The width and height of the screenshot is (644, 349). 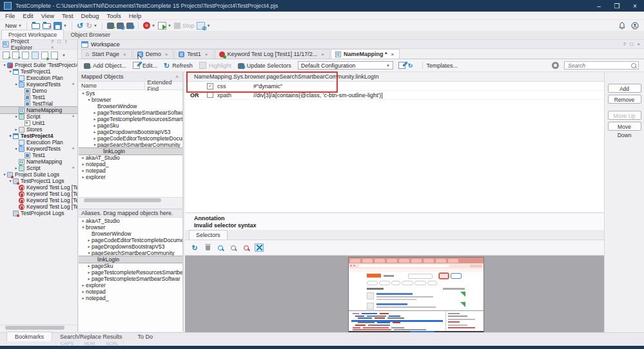 I want to click on project-tree-item: Test1, so click(x=39, y=97).